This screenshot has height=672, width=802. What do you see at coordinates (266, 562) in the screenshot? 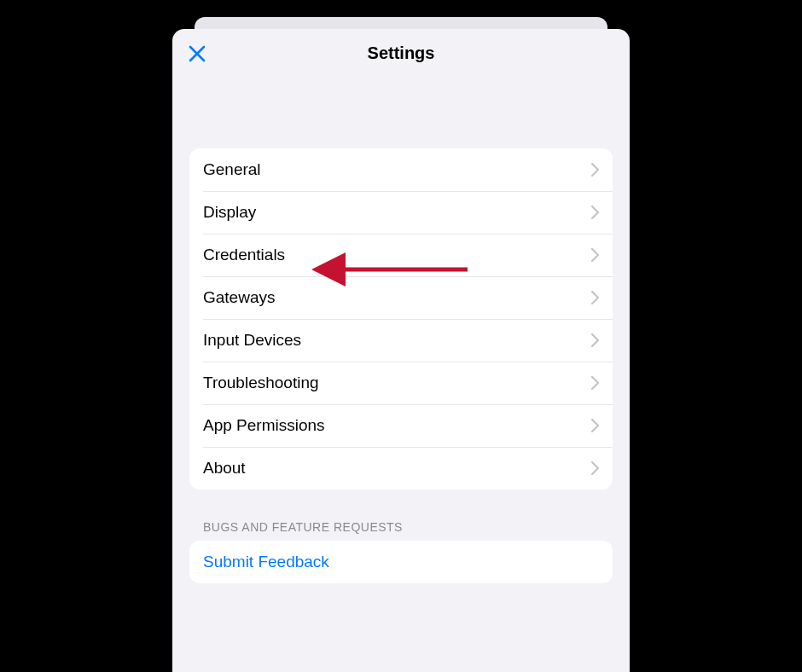
I see `submit-feedback-label: Submit Feedback` at bounding box center [266, 562].